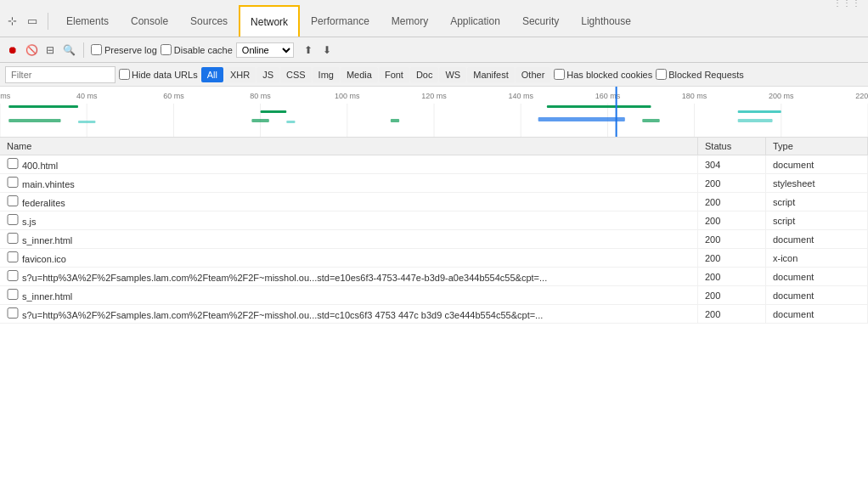 The height and width of the screenshot is (485, 868). Describe the element at coordinates (197, 49) in the screenshot. I see `disable-cache-checkbox: Disable cache` at that location.